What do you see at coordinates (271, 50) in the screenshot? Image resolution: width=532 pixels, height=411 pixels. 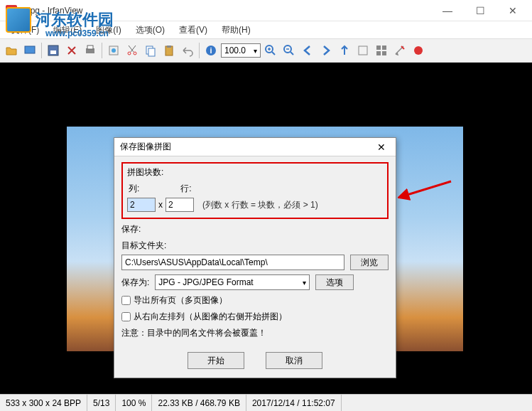 I see `zoom-in-icon` at bounding box center [271, 50].